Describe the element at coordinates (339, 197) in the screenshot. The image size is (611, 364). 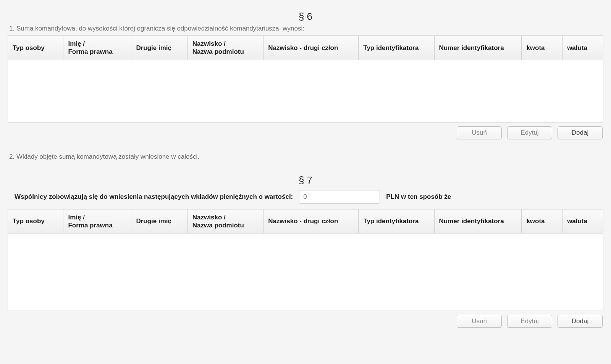
I see `wklad-amount-input` at that location.